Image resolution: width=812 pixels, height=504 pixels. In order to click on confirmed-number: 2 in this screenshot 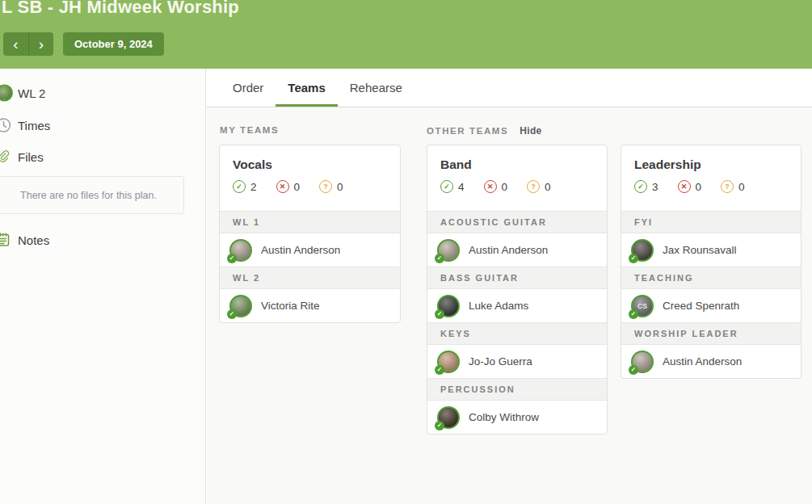, I will do `click(254, 187)`.